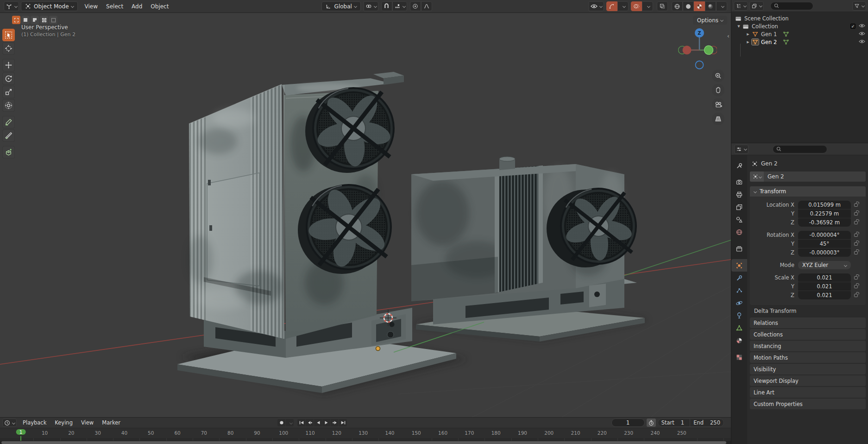 The image size is (868, 444). I want to click on zoom-view-button, so click(718, 76).